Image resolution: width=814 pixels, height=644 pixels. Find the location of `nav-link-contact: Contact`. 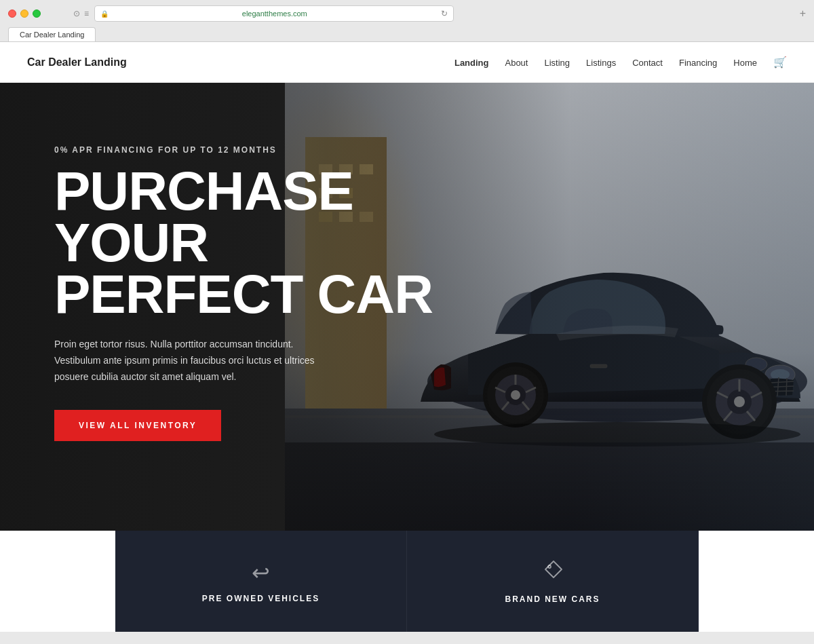

nav-link-contact: Contact is located at coordinates (647, 62).